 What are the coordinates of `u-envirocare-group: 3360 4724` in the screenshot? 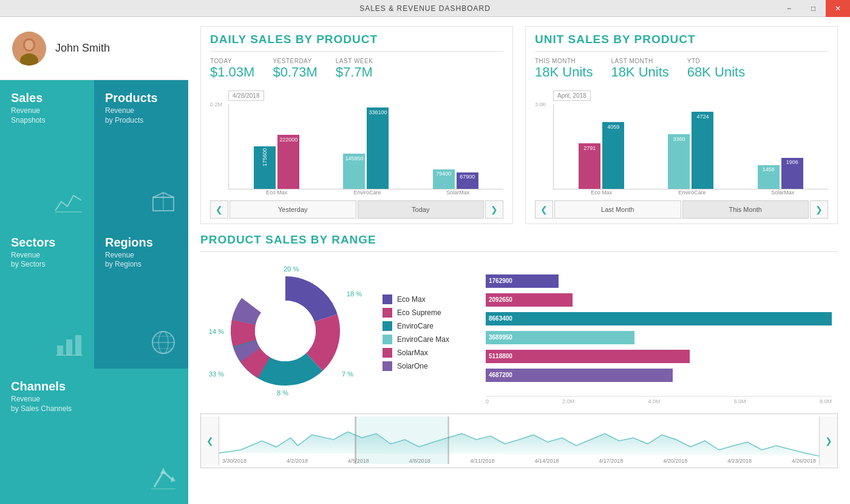 It's located at (691, 151).